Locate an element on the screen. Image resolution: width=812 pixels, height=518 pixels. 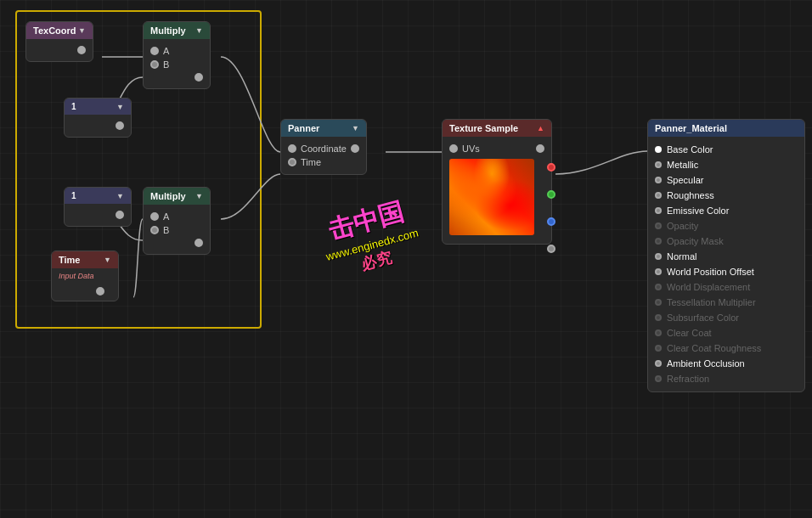
const2-out-dot is located at coordinates (120, 215).